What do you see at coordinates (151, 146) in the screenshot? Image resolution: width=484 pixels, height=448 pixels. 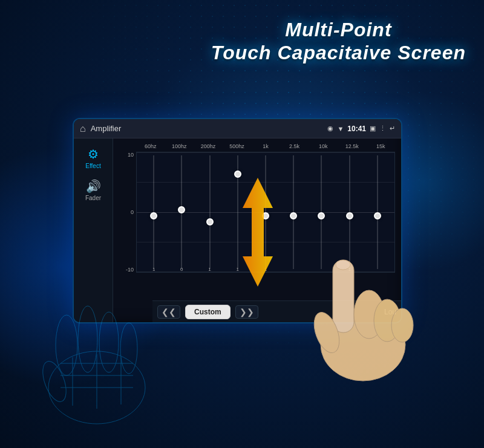 I see `freq-60hz: 60hz` at bounding box center [151, 146].